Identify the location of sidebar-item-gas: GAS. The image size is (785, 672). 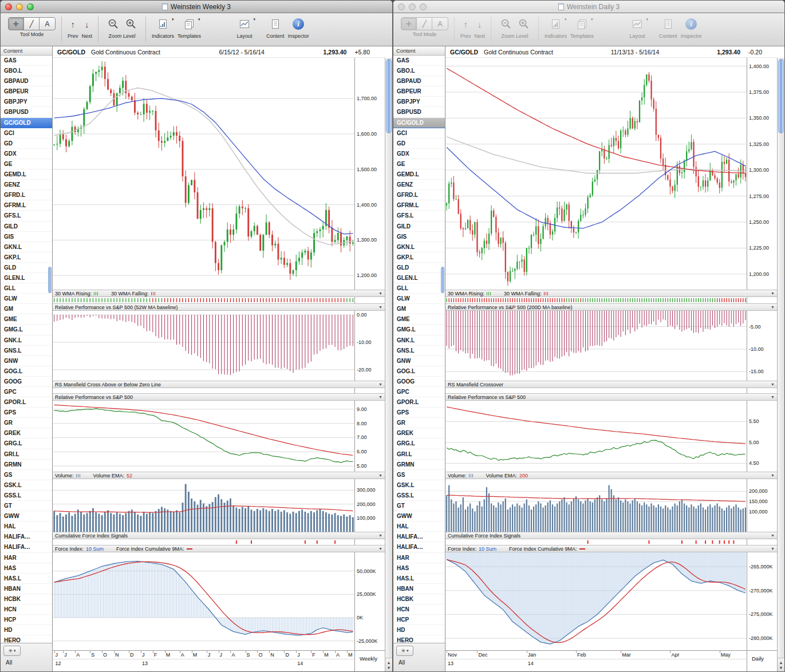
(419, 61).